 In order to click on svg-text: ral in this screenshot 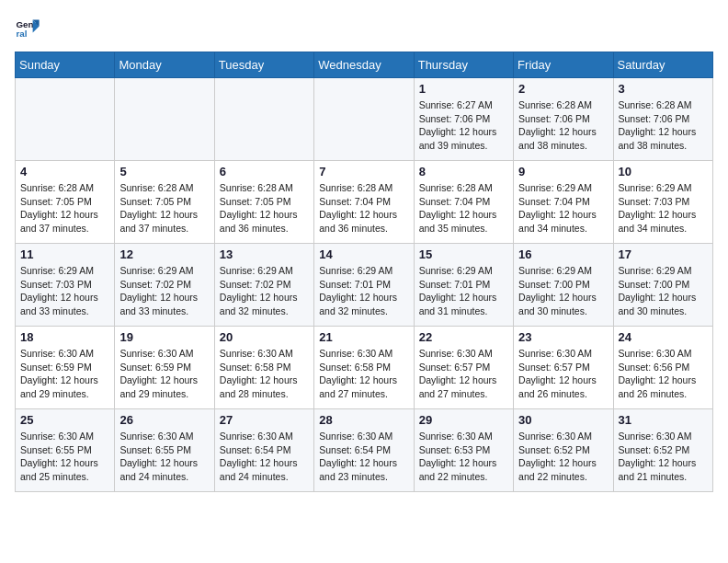, I will do `click(21, 33)`.